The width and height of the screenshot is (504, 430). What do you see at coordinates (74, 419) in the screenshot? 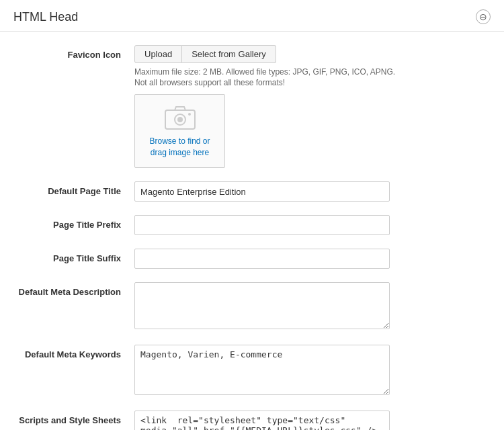
I see `scripts-style-sheets-label: Scripts and Style Sheets` at bounding box center [74, 419].